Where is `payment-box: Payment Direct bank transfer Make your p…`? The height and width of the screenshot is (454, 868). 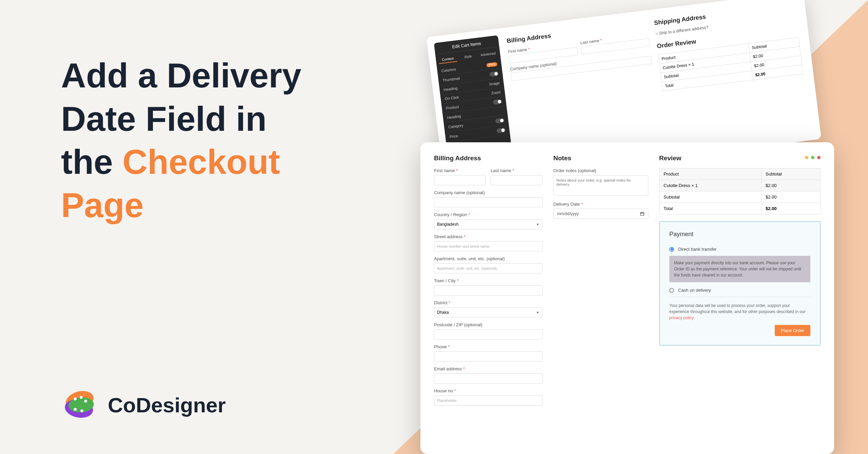 payment-box: Payment Direct bank transfer Make your p… is located at coordinates (740, 283).